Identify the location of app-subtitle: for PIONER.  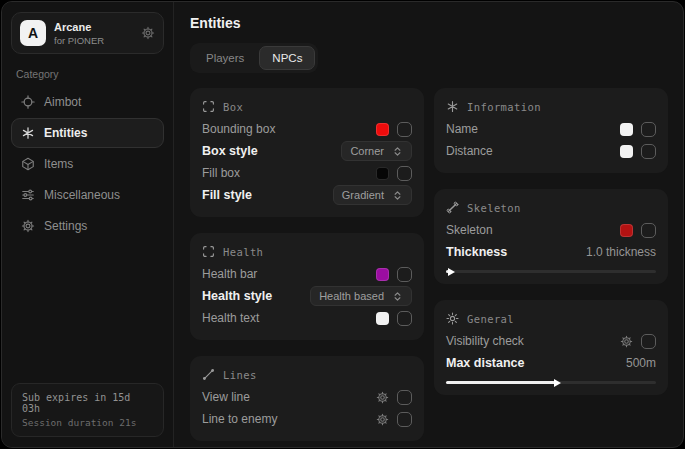
(79, 40).